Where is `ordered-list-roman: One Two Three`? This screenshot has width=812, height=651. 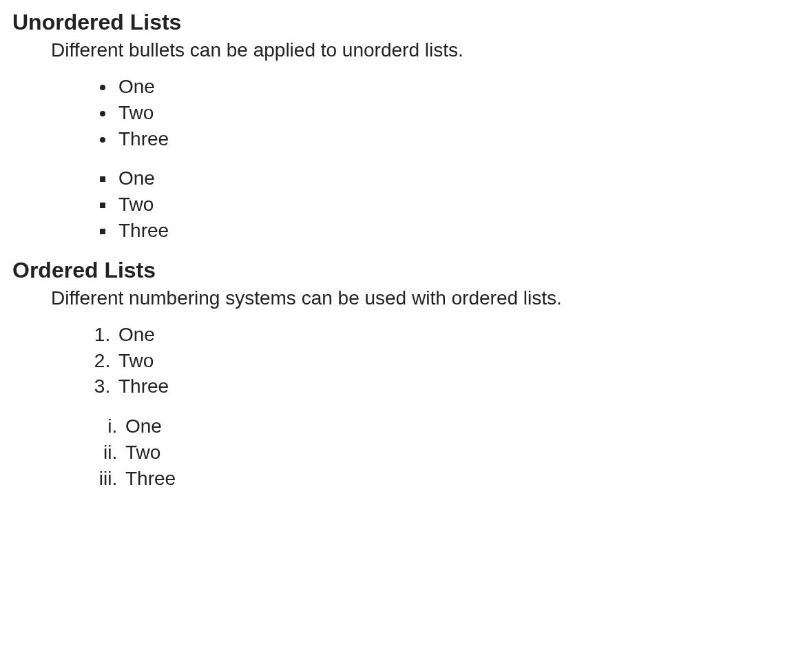 ordered-list-roman: One Two Three is located at coordinates (406, 452).